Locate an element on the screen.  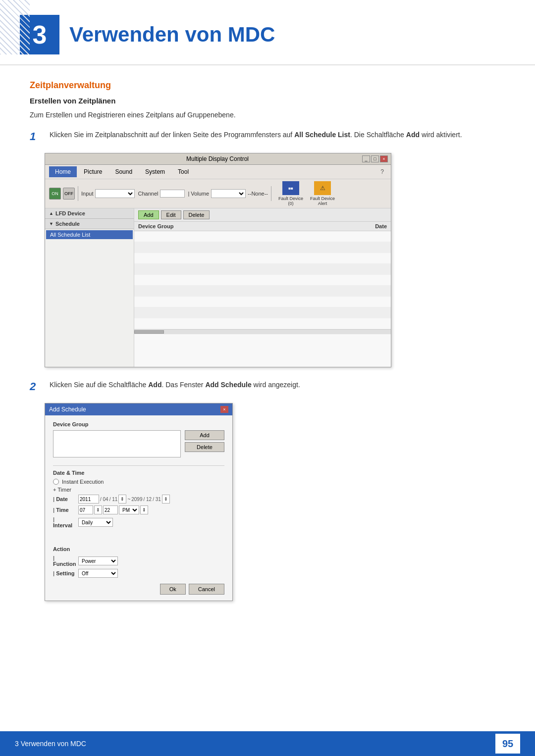
add-device-button: Add is located at coordinates (205, 435).